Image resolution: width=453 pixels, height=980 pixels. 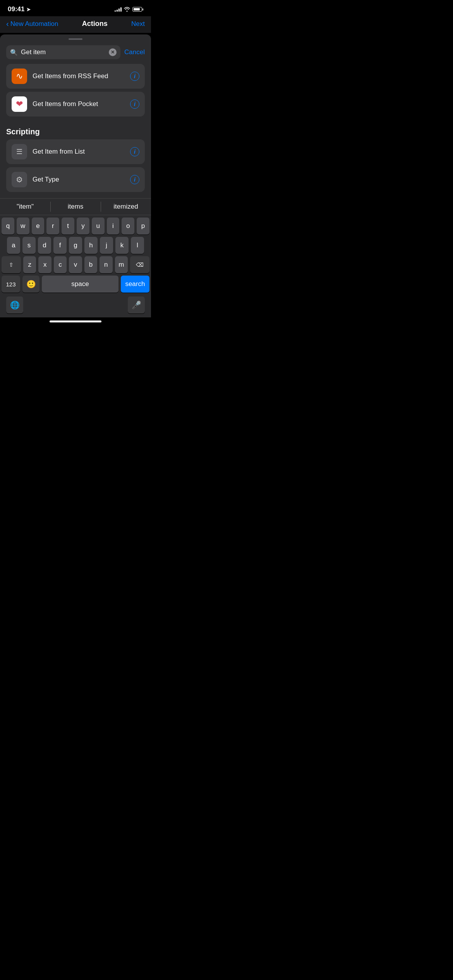 What do you see at coordinates (76, 169) in the screenshot?
I see `scripting-list: ☰ Get Item from List i ⚙ Get Type i` at bounding box center [76, 169].